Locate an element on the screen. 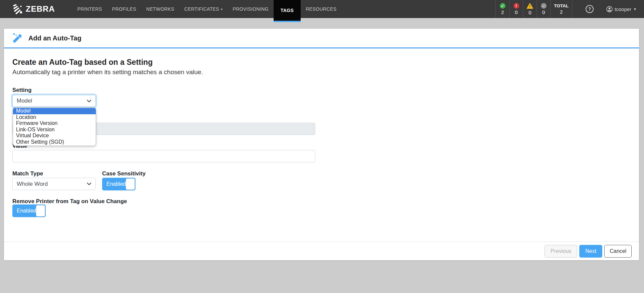 The image size is (644, 293). match-type-select: Whole Word is located at coordinates (54, 184).